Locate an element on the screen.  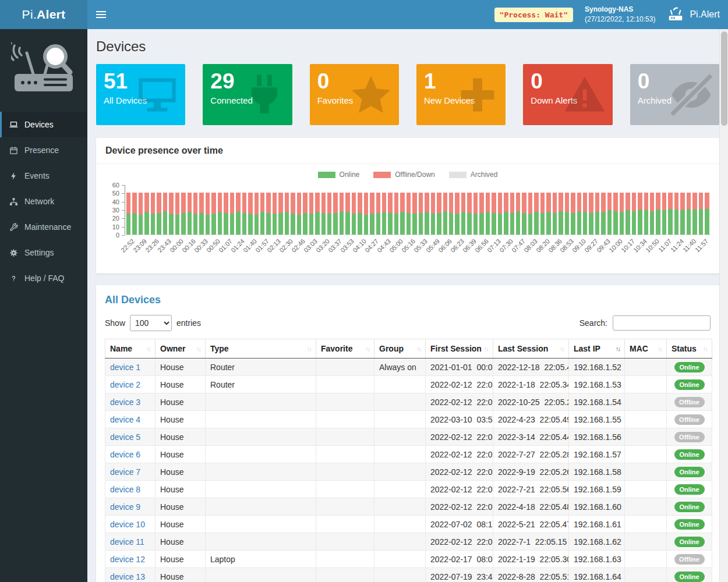
sidebar-item-presence: Presence is located at coordinates (44, 150).